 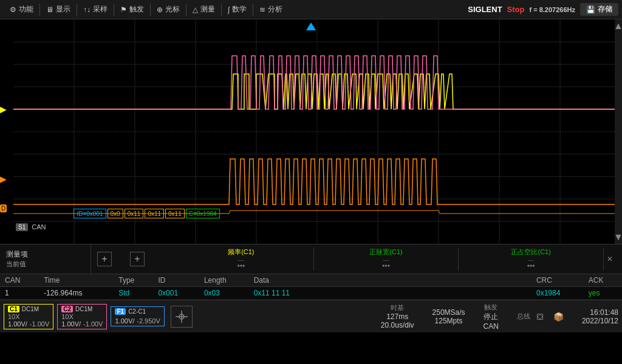 What do you see at coordinates (262, 10) in the screenshot?
I see `analyze-icon: ≋` at bounding box center [262, 10].